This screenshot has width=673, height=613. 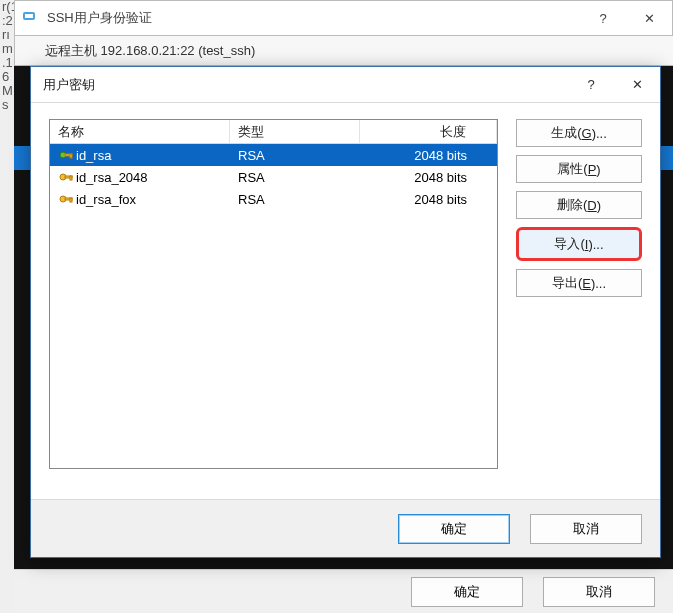 What do you see at coordinates (7, 306) in the screenshot?
I see `left-gutter: r(1:2rım.16Ms` at bounding box center [7, 306].